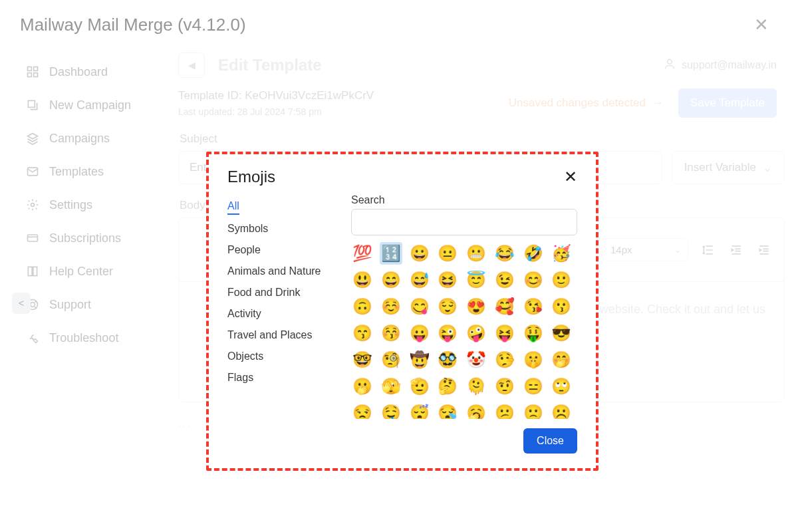 The height and width of the screenshot is (532, 798). What do you see at coordinates (571, 177) in the screenshot?
I see `dialog-close-x: ✕` at bounding box center [571, 177].